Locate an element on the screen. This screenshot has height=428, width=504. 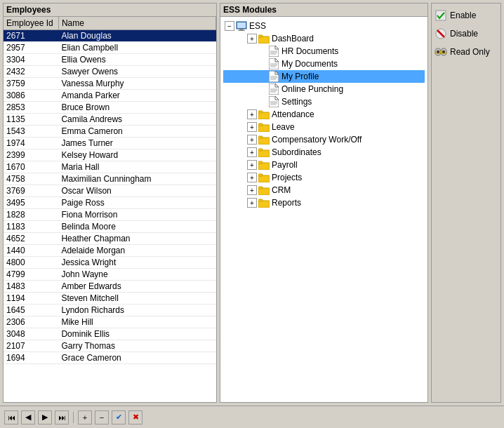
last-button: ⏭ is located at coordinates (62, 417).